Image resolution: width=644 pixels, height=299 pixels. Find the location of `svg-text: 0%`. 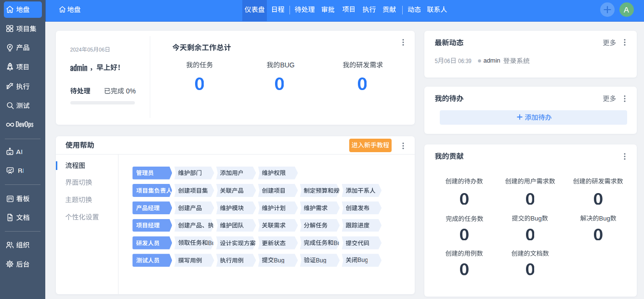

svg-text: 0% is located at coordinates (131, 91).